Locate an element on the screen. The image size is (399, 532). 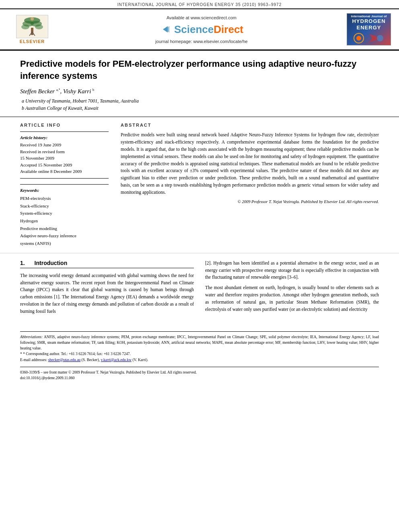
keyword-6: Adaptive neuro-fuzzy inference is located at coordinates (64, 236).